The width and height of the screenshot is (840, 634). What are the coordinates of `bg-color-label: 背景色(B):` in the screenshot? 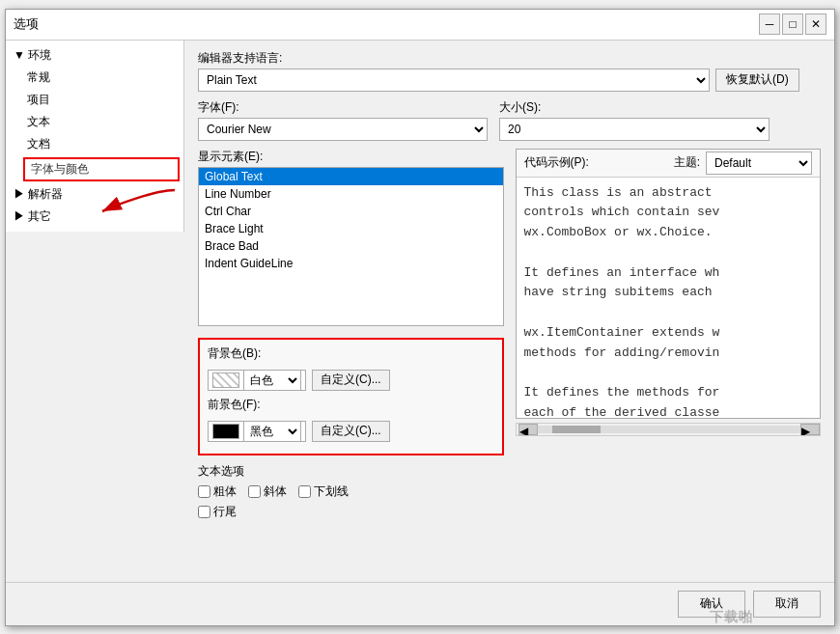 It's located at (234, 353).